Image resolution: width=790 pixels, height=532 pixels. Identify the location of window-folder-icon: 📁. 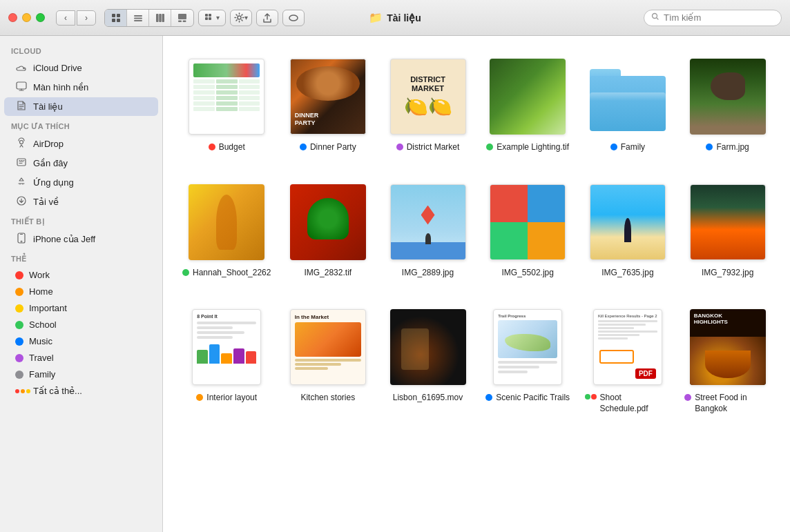
(376, 18).